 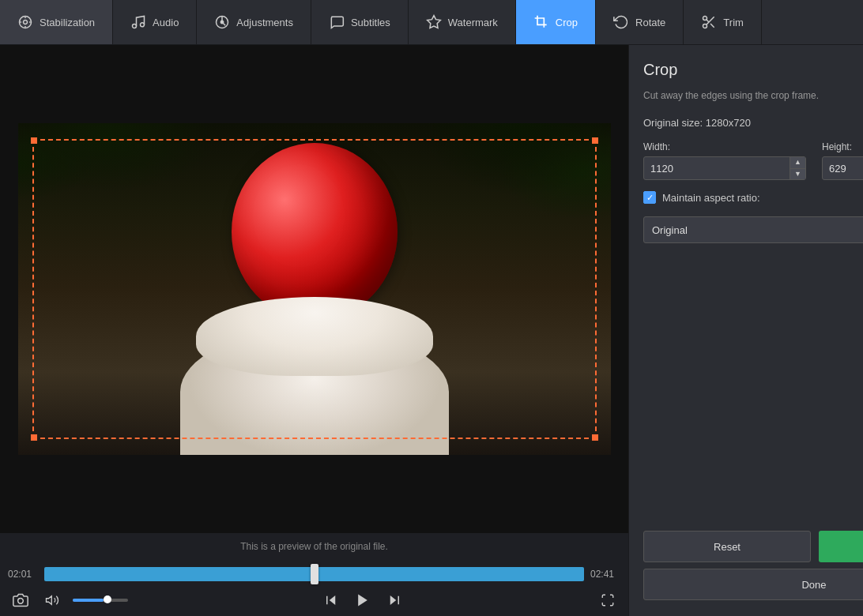 What do you see at coordinates (722, 22) in the screenshot?
I see `tab-trim: Trim` at bounding box center [722, 22].